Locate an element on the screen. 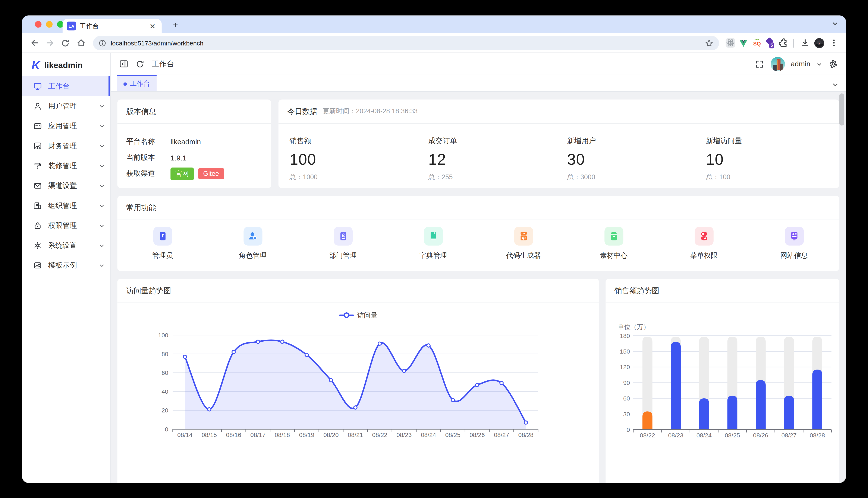 This screenshot has height=498, width=868. sidebar-item-5: 装修管理 is located at coordinates (66, 166).